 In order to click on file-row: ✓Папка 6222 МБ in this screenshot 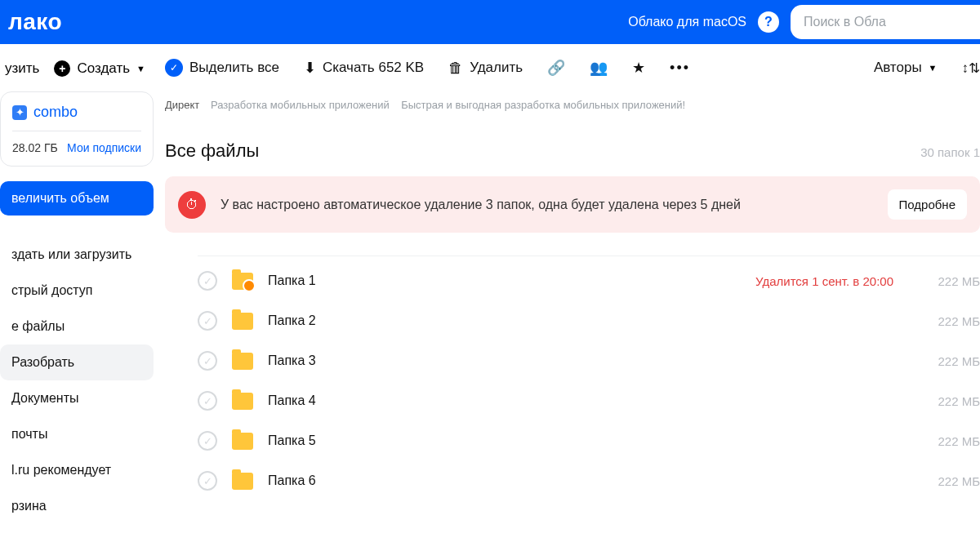, I will do `click(589, 482)`.